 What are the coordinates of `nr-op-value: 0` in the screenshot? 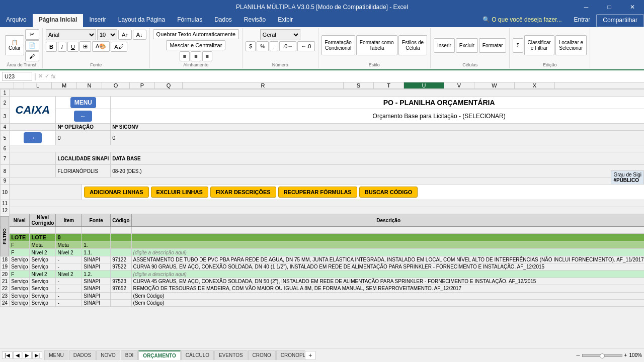 It's located at (84, 138).